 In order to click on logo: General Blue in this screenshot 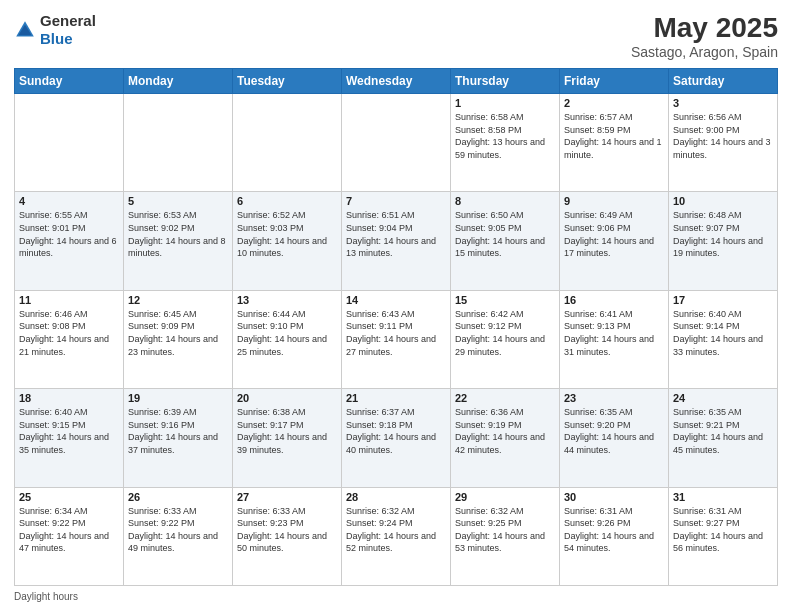, I will do `click(55, 30)`.